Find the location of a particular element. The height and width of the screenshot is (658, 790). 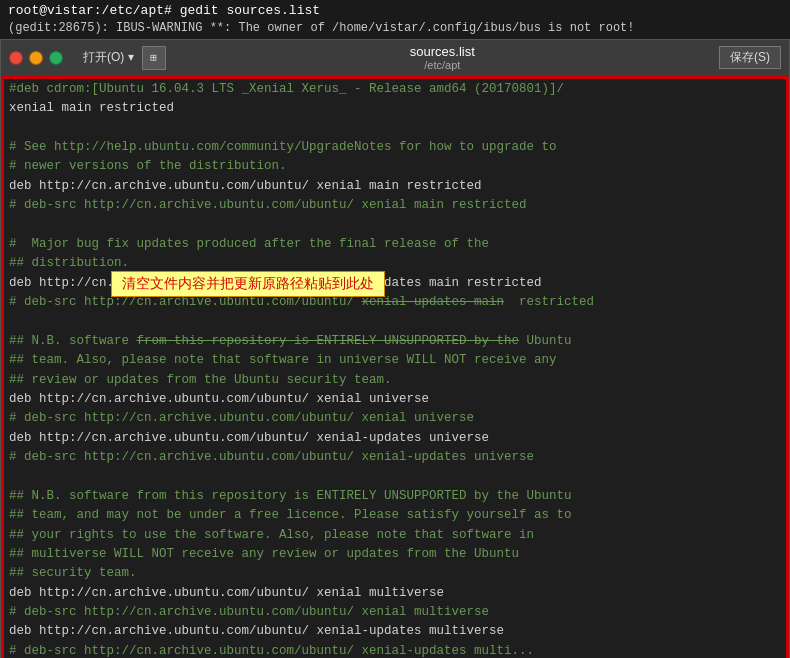

editor-line-4: # newer versions of the distribution. is located at coordinates (148, 166).